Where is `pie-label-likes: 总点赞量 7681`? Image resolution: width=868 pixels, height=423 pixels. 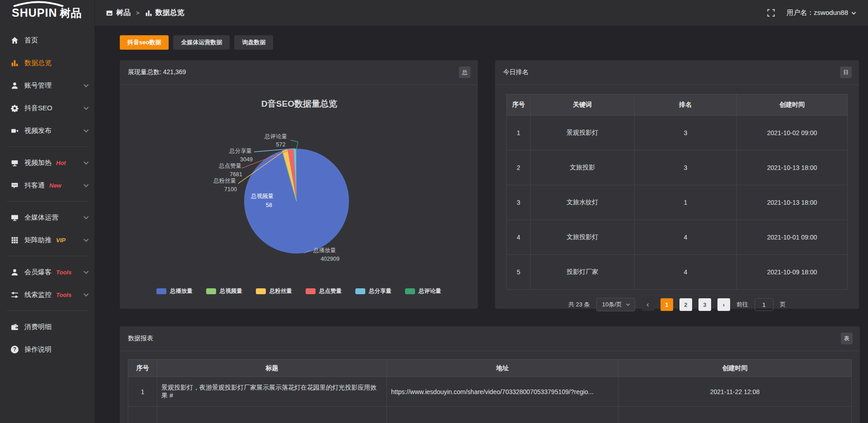
pie-label-likes: 总点赞量 7681 is located at coordinates (231, 170).